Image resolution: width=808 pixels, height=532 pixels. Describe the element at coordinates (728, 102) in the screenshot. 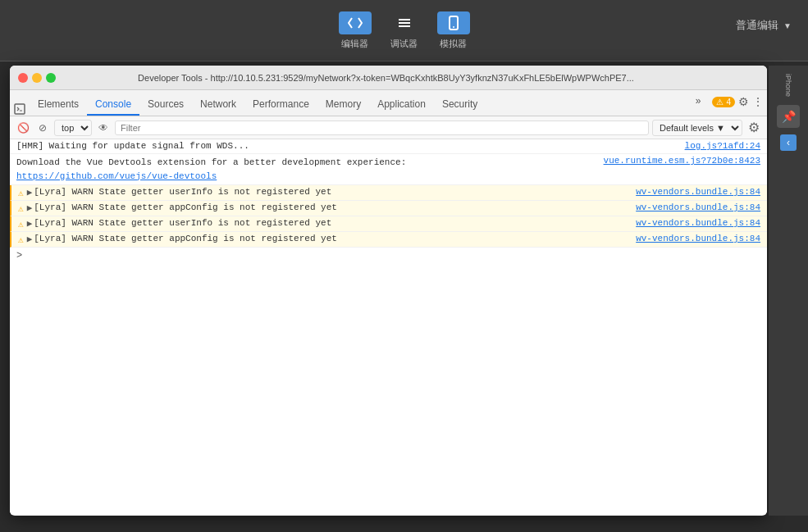

I see `warning-badge-count: 4` at that location.